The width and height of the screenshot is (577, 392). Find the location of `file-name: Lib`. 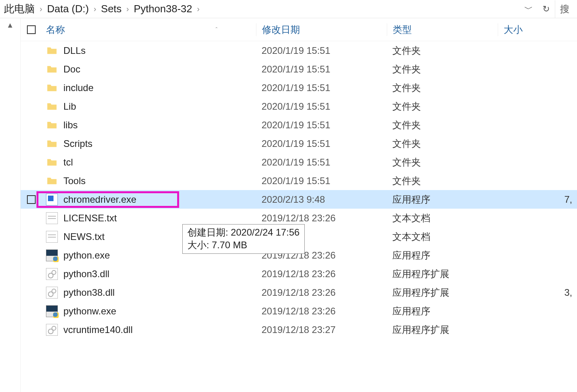

file-name: Lib is located at coordinates (70, 107).